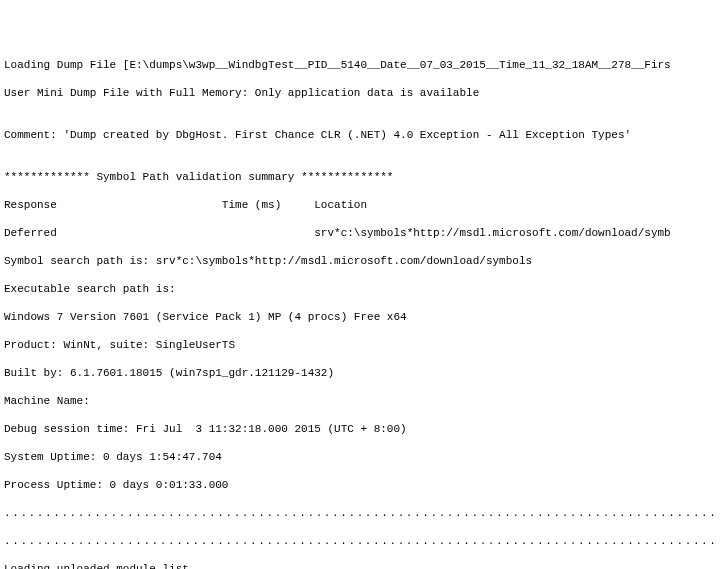 This screenshot has height=569, width=720. What do you see at coordinates (360, 289) in the screenshot?
I see `output-line: Executable search path is:` at bounding box center [360, 289].